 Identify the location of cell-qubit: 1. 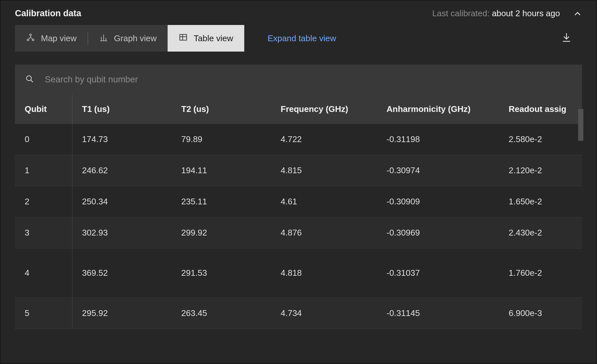
(44, 171).